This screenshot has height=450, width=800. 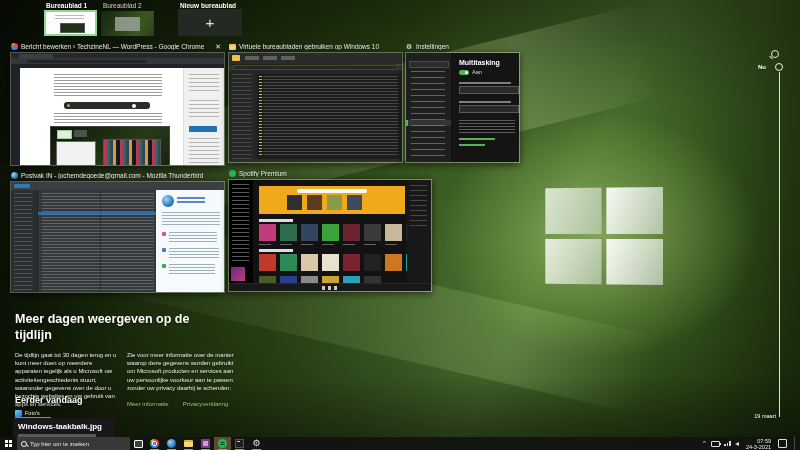 What do you see at coordinates (18, 414) in the screenshot?
I see `photos-app-icon` at bounding box center [18, 414].